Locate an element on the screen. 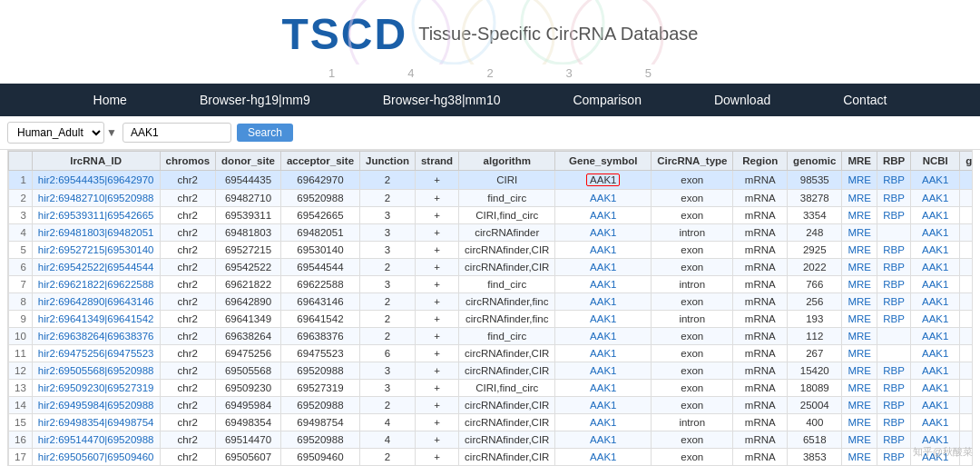 This screenshot has width=980, height=466. nav-download: Download is located at coordinates (742, 100).